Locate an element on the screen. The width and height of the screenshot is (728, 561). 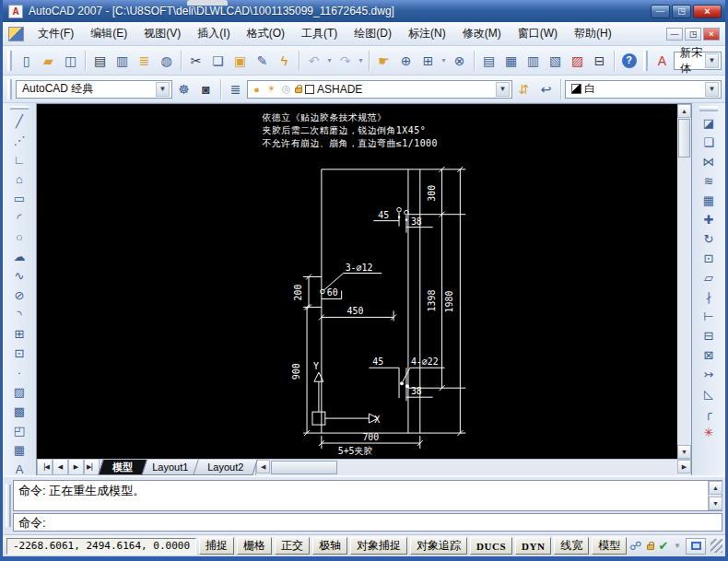
spline-button: ∿ is located at coordinates (19, 276).